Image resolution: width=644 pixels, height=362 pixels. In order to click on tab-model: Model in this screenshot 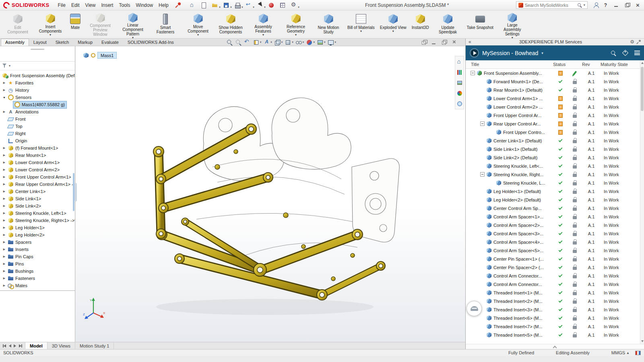, I will do `click(36, 346)`.